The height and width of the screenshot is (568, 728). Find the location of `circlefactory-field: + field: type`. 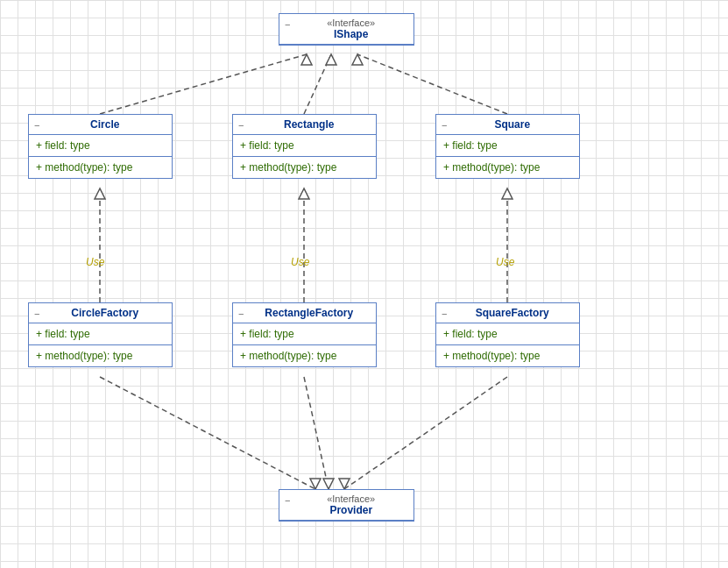

circlefactory-field: + field: type is located at coordinates (100, 335).